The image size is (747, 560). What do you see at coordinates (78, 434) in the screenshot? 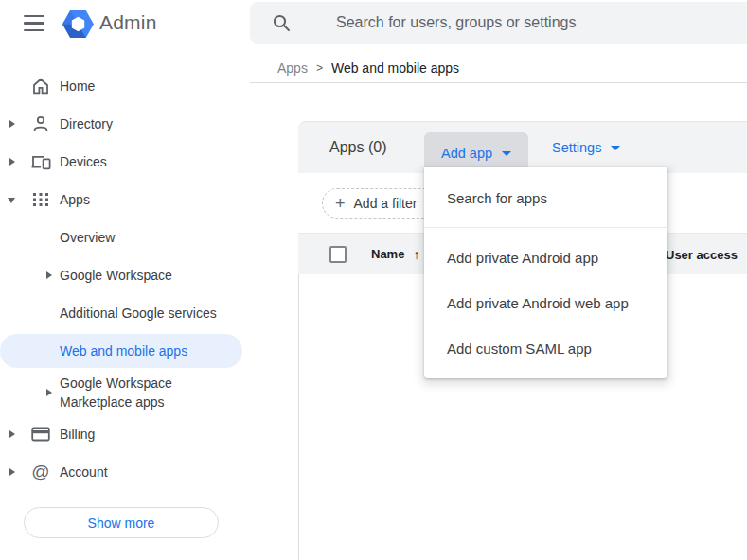
I see `sidebar-item-label: Billing` at bounding box center [78, 434].